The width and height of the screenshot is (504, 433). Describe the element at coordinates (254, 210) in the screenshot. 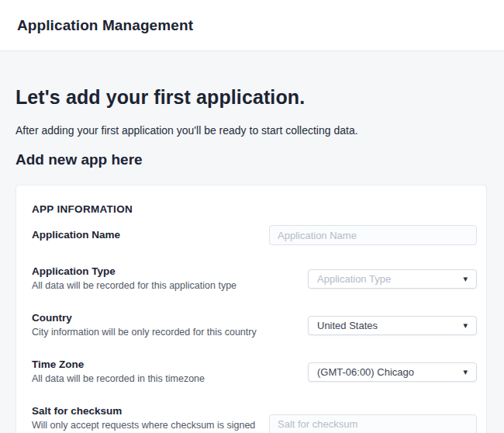

I see `app-information-section-header: APP INFORMATION` at that location.